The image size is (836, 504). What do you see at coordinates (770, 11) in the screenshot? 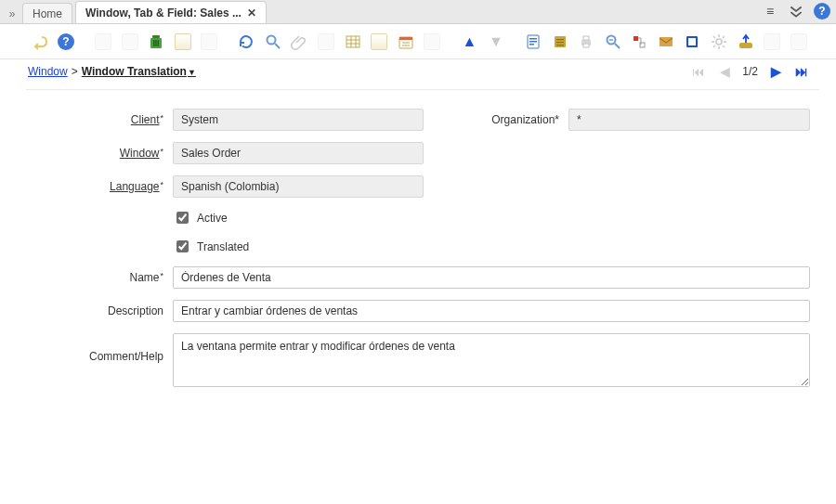
I see `menu-icon: ≡` at bounding box center [770, 11].